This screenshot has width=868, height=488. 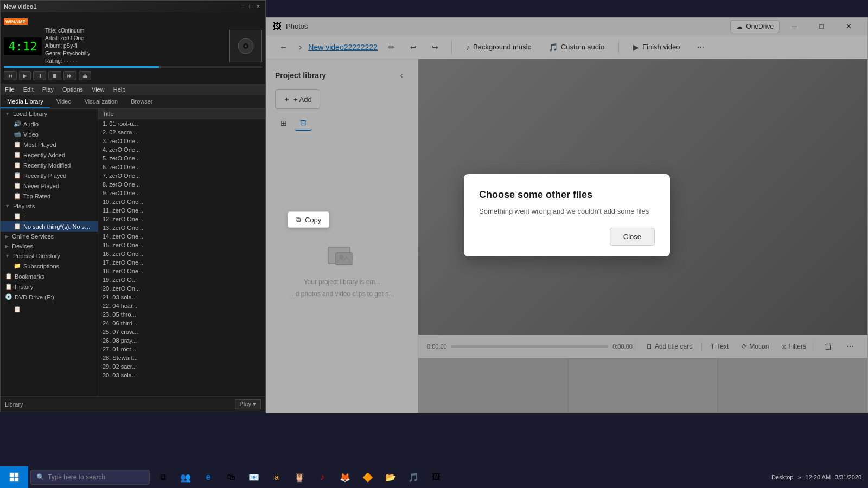 I want to click on sidebar-subscriptions: 📁 Subscriptions, so click(x=49, y=266).